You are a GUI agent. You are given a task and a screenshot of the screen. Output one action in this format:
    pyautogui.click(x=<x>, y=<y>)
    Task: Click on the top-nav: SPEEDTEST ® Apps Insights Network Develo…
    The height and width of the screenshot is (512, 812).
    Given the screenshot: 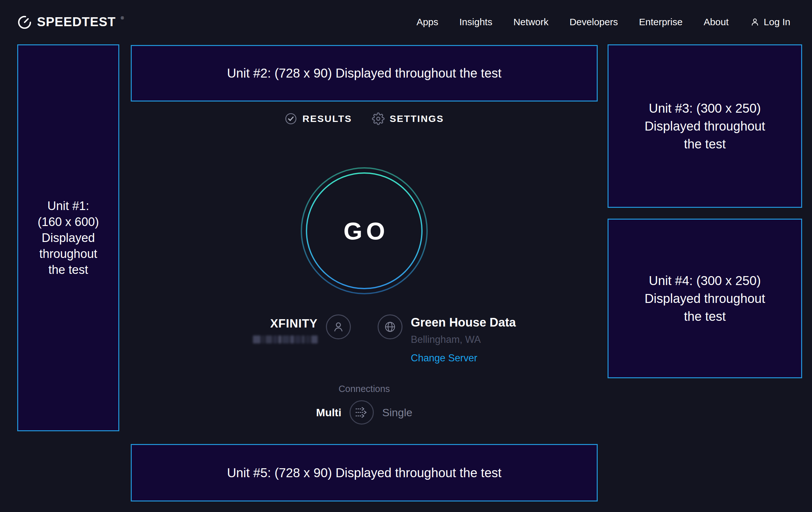 What is the action you would take?
    pyautogui.click(x=406, y=22)
    